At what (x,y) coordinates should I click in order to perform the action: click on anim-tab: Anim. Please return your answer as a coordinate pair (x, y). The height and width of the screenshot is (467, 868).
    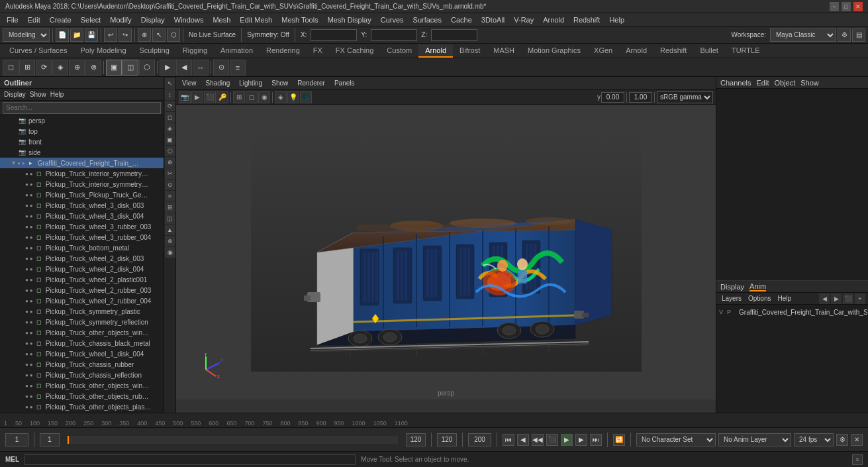
    Looking at the image, I should click on (757, 287).